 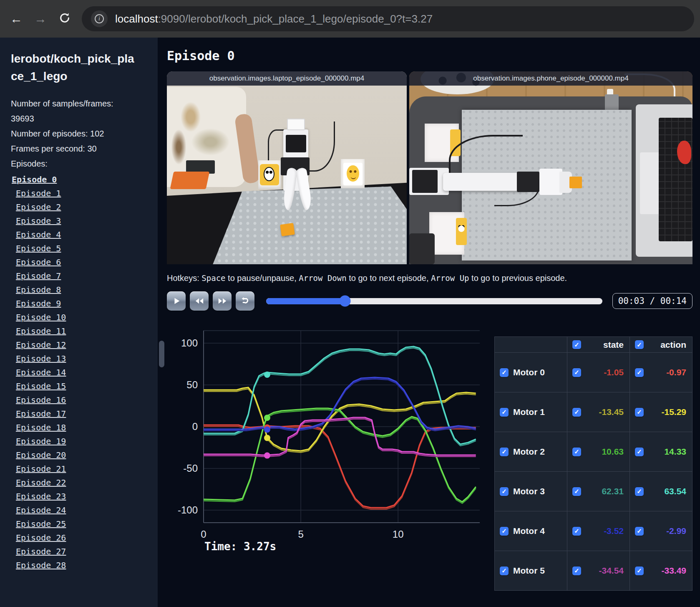 What do you see at coordinates (674, 571) in the screenshot?
I see `action-value: -33.49` at bounding box center [674, 571].